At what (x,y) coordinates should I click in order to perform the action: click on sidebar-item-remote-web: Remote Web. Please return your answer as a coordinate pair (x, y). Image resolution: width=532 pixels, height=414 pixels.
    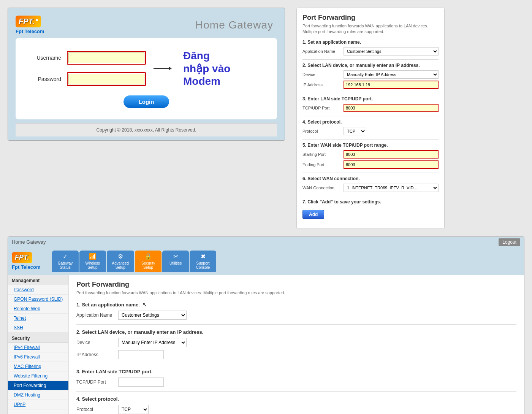
    Looking at the image, I should click on (38, 309).